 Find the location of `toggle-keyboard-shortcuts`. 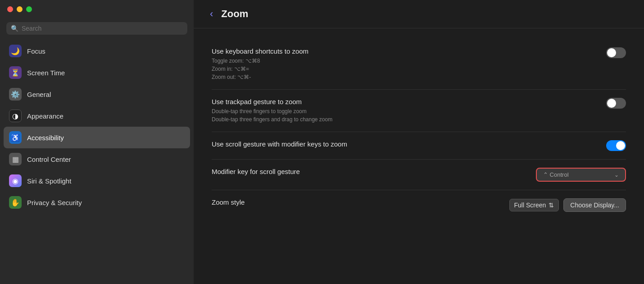

toggle-keyboard-shortcuts is located at coordinates (616, 53).